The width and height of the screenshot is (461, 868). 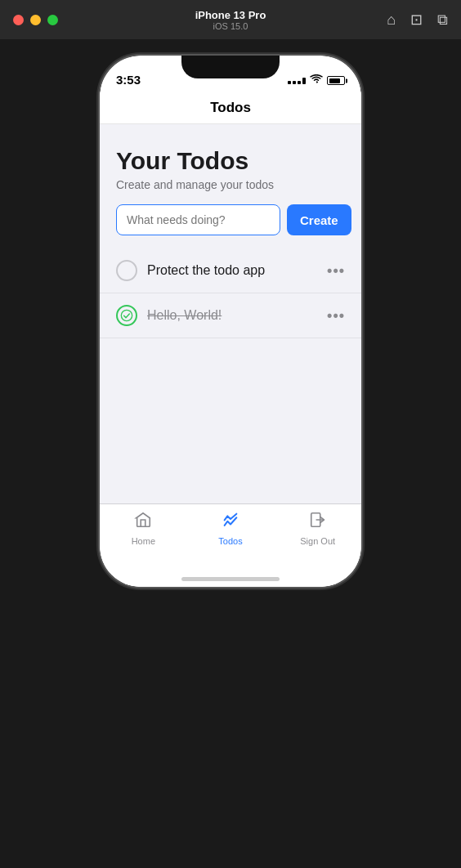 What do you see at coordinates (18, 20) in the screenshot?
I see `close-button` at bounding box center [18, 20].